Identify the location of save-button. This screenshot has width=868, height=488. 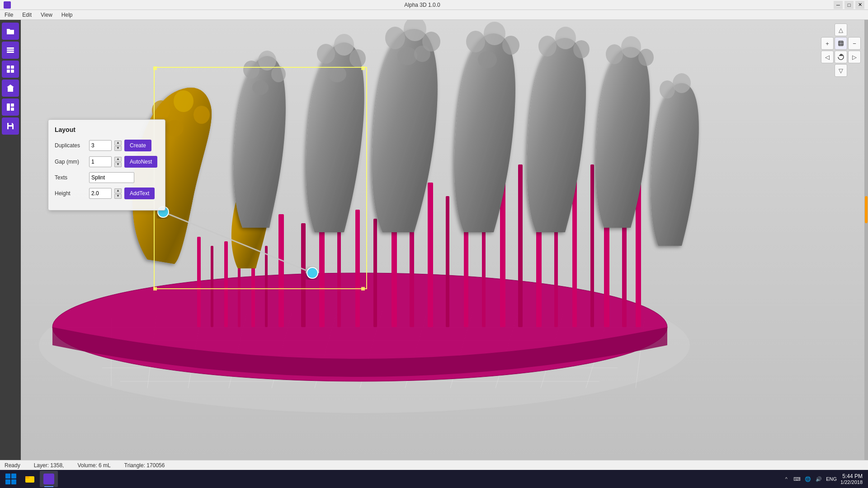
(10, 126).